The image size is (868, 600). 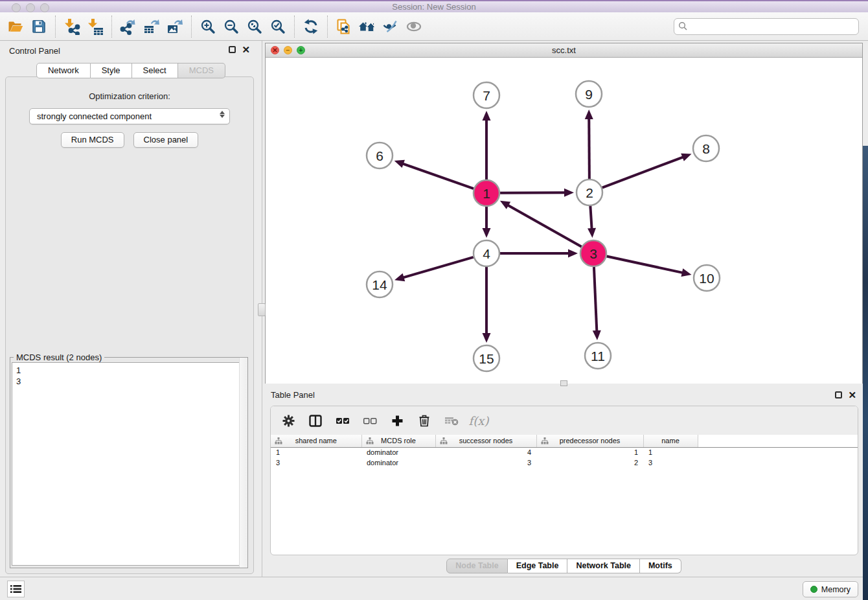 What do you see at coordinates (670, 441) in the screenshot?
I see `column-header-name: name` at bounding box center [670, 441].